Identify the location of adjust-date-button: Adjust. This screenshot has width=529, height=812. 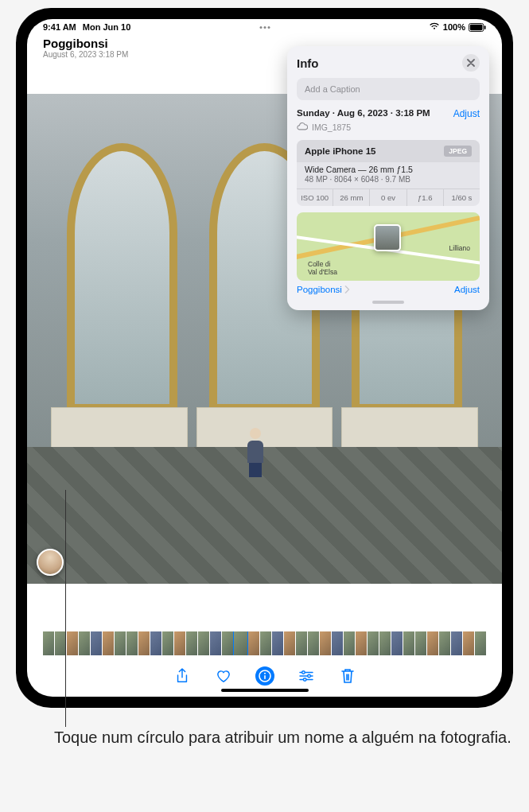
(466, 114).